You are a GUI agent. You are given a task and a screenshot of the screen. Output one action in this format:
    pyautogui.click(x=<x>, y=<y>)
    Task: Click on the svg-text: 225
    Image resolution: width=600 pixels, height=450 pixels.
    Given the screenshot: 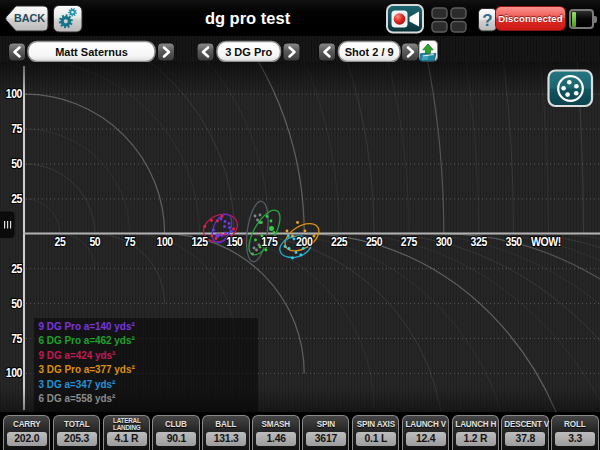 What is the action you would take?
    pyautogui.click(x=339, y=242)
    